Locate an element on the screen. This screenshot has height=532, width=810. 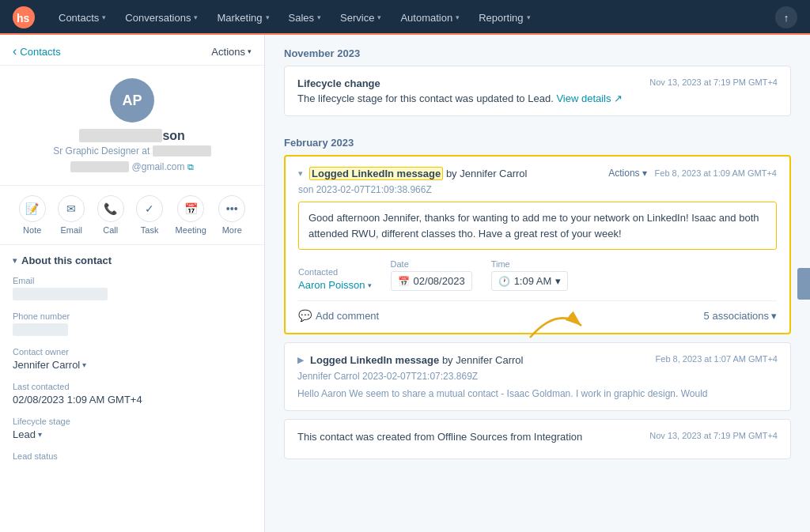
nav-conversations: Conversations ▾ is located at coordinates (161, 17).